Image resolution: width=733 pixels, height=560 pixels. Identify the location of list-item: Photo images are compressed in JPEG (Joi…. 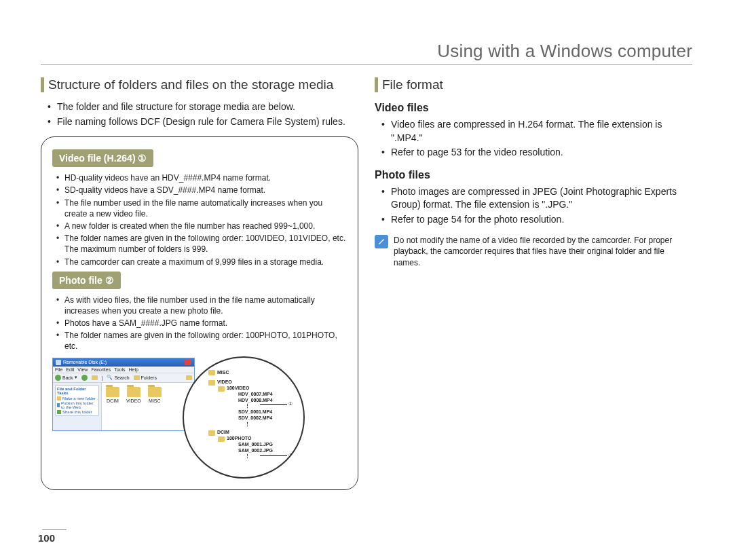
(537, 198).